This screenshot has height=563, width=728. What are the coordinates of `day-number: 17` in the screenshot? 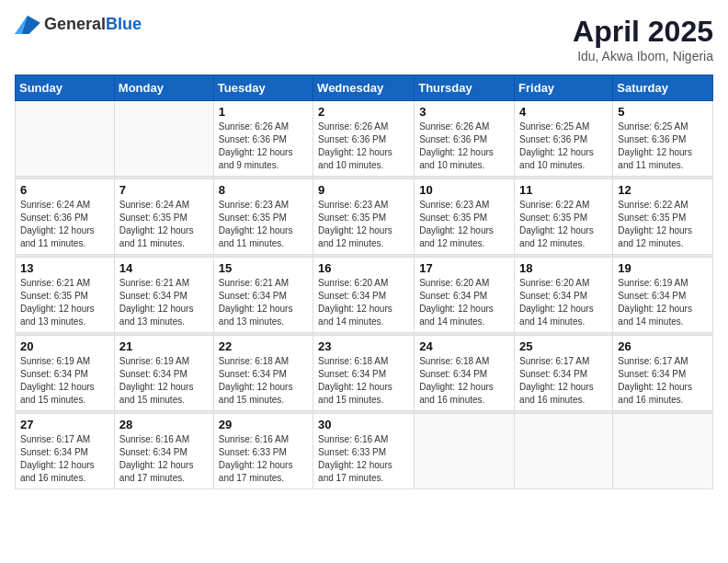 It's located at (464, 269).